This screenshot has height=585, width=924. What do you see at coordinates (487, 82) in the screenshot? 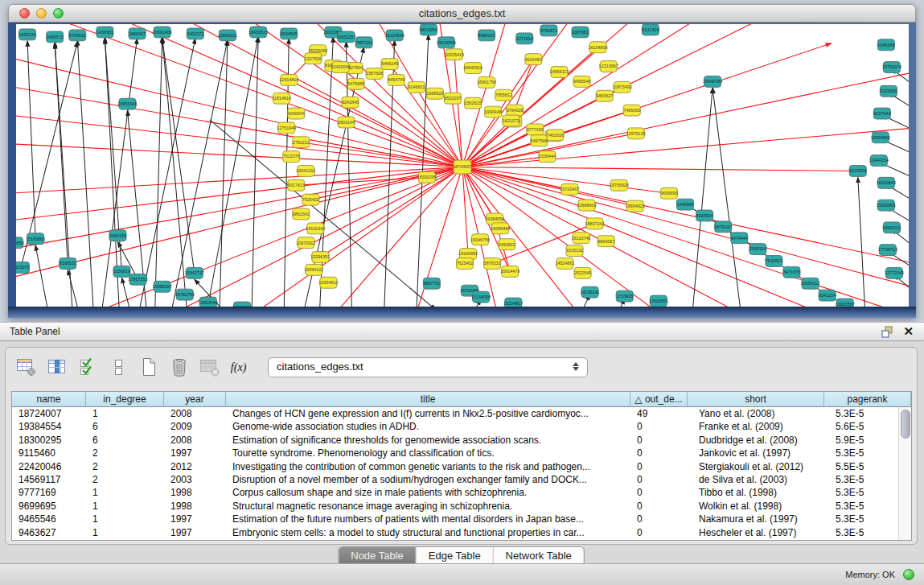
I see `graph-node: 16961758` at bounding box center [487, 82].